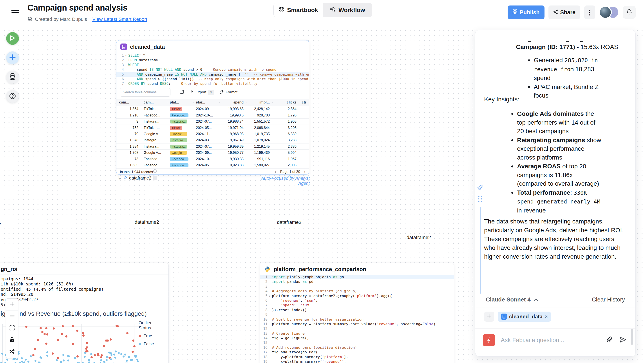 Image resolution: width=644 pixels, height=363 pixels. What do you see at coordinates (515, 13) in the screenshot?
I see `publish-grid-icon` at bounding box center [515, 13].